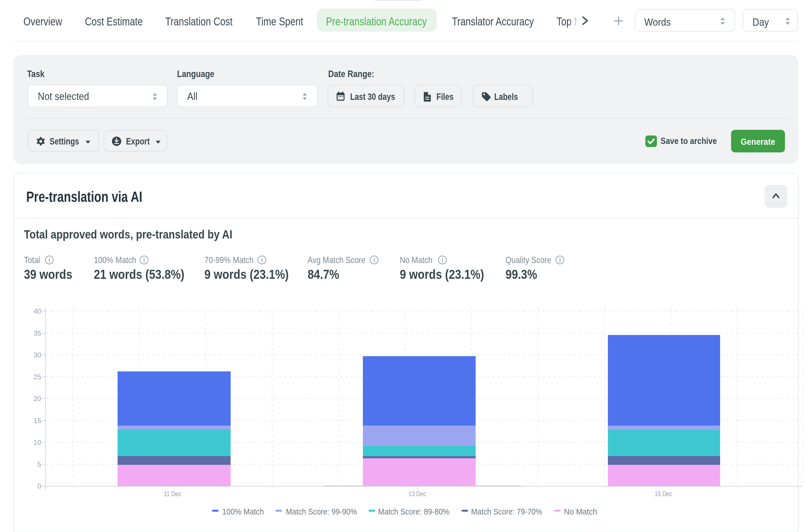 This screenshot has width=812, height=532. I want to click on svg-text: 5, so click(40, 464).